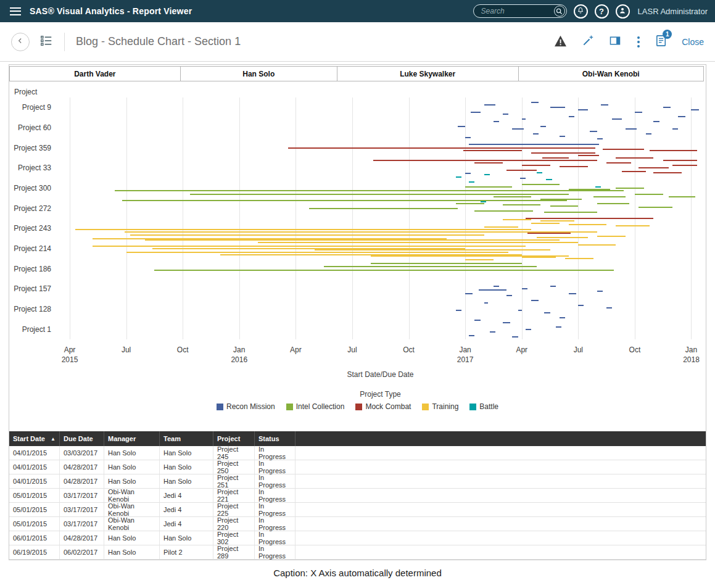 This screenshot has height=588, width=715. Describe the element at coordinates (358, 453) in the screenshot. I see `table-row: 04/01/201503/03/2017Han SoloHan SoloProj…` at that location.